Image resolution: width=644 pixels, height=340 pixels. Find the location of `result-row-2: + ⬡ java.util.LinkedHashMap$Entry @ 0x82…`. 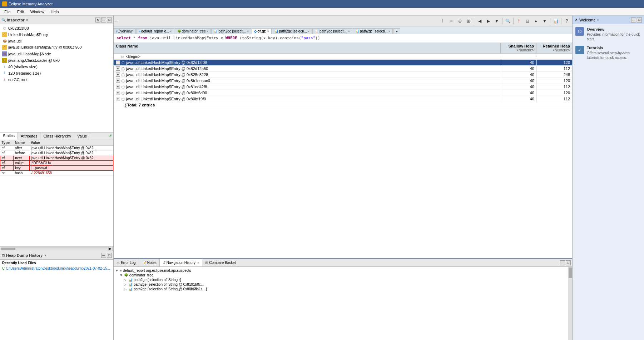

result-row-2: + ⬡ java.util.LinkedHashMap$Entry @ 0x82… is located at coordinates (343, 69).